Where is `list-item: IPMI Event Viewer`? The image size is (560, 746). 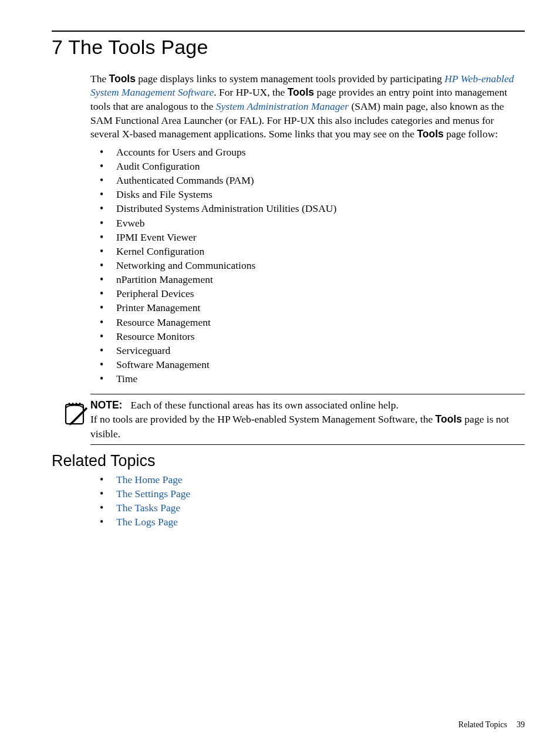 list-item: IPMI Event Viewer is located at coordinates (315, 237).